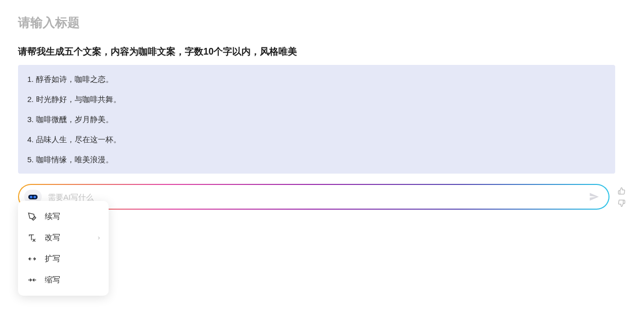  What do you see at coordinates (32, 259) in the screenshot?
I see `expand-icon` at bounding box center [32, 259].